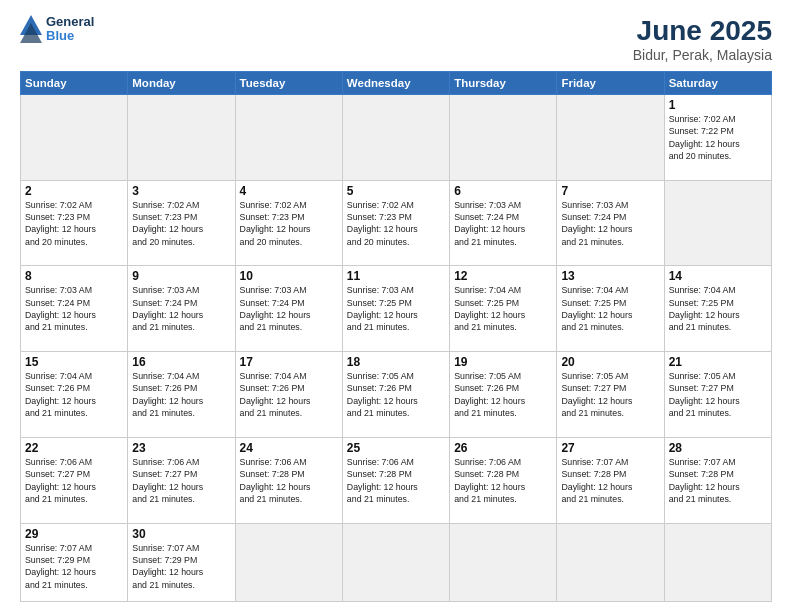 The image size is (792, 612). Describe the element at coordinates (504, 84) in the screenshot. I see `col-thursday: Thursday` at that location.